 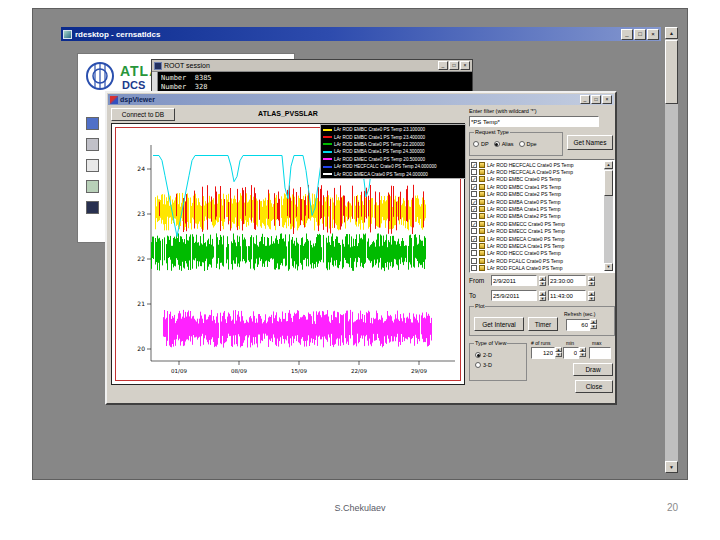 What do you see at coordinates (537, 216) in the screenshot?
I see `list-item: LAr ROD EMBA Crate2 PS Temp` at bounding box center [537, 216].